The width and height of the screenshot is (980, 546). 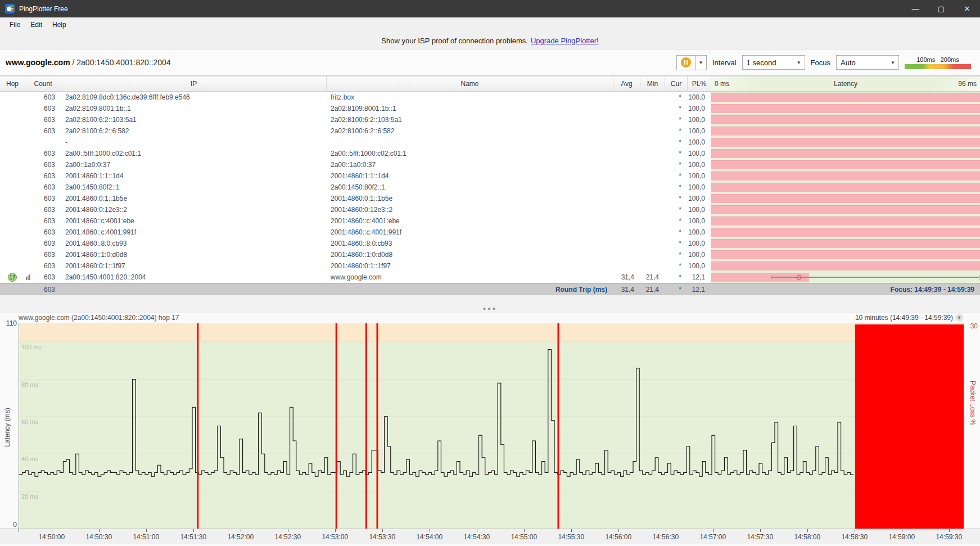 I want to click on focus-select: Auto▼, so click(x=868, y=62).